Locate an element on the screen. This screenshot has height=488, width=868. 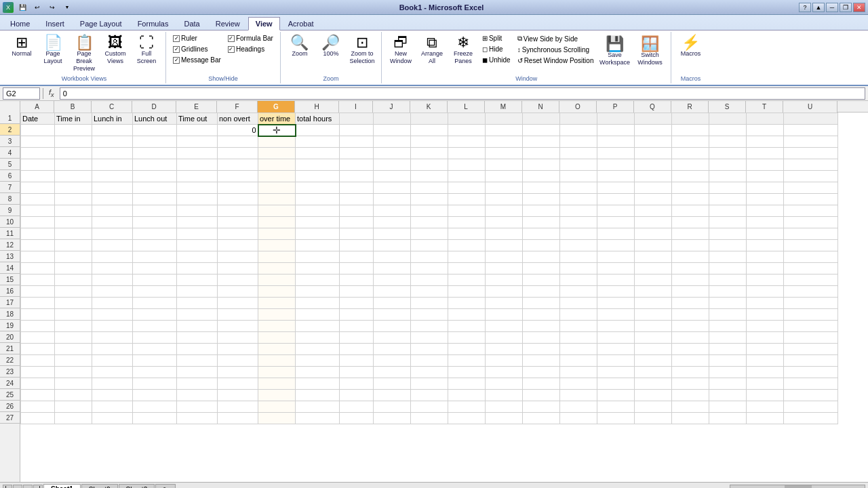
col-header-c: C is located at coordinates (112, 107).